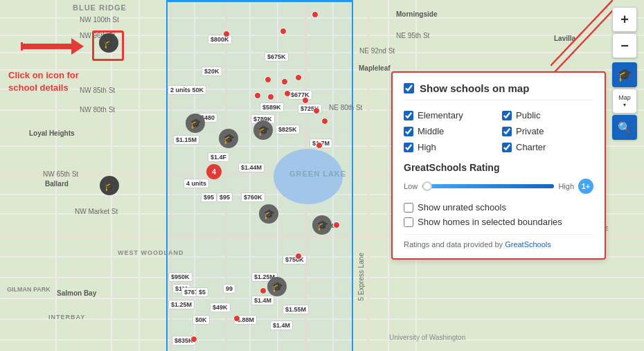 Image resolution: width=644 pixels, height=351 pixels. Describe the element at coordinates (548, 147) in the screenshot. I see `checkbox-charter: Charter` at that location.